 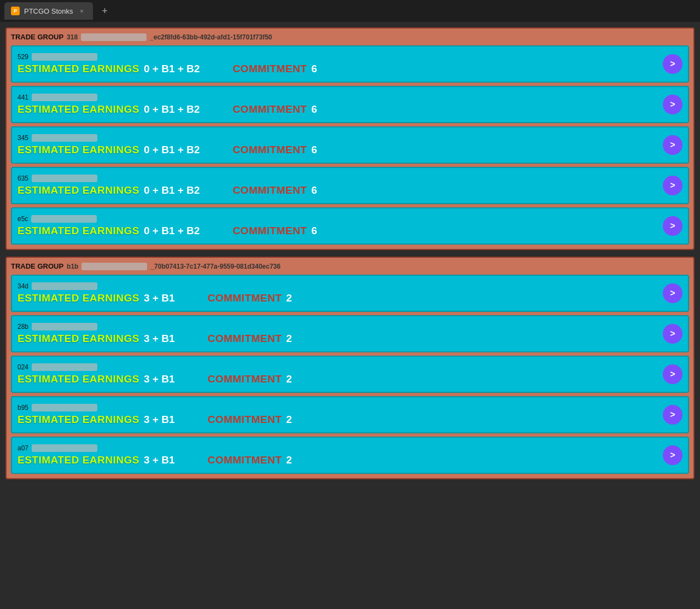 What do you see at coordinates (337, 226) in the screenshot?
I see `trade-item-content: e5c ESTIMATED EARNINGS 0 + B1 + B2 COMMI…` at bounding box center [337, 226].